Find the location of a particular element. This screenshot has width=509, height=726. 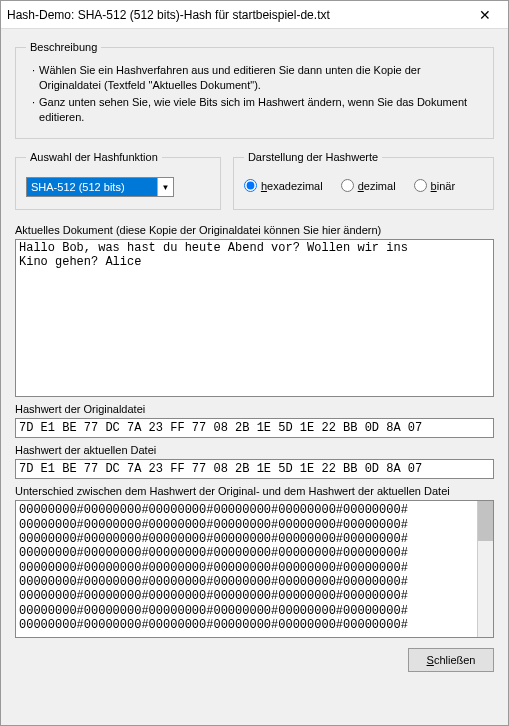

scrollbar is located at coordinates (485, 569).